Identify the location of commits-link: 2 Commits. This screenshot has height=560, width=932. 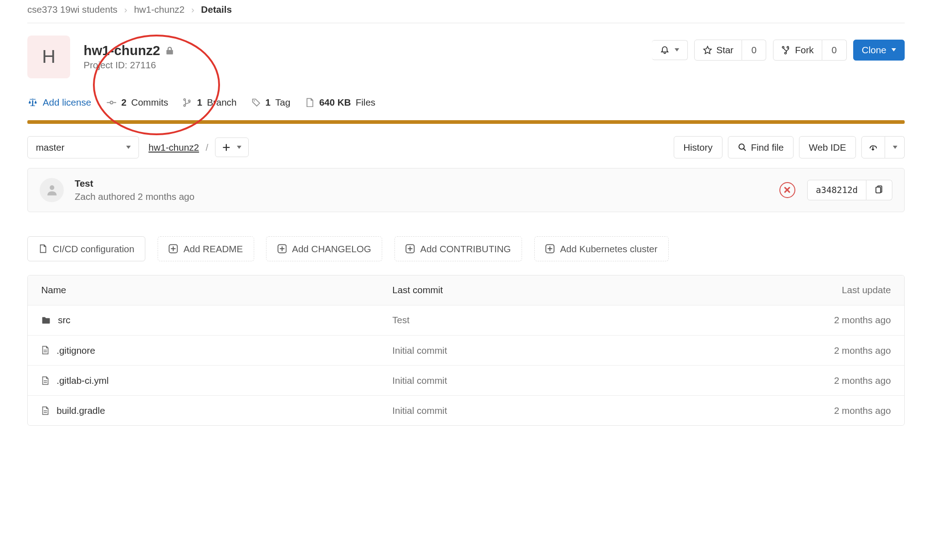
(138, 102).